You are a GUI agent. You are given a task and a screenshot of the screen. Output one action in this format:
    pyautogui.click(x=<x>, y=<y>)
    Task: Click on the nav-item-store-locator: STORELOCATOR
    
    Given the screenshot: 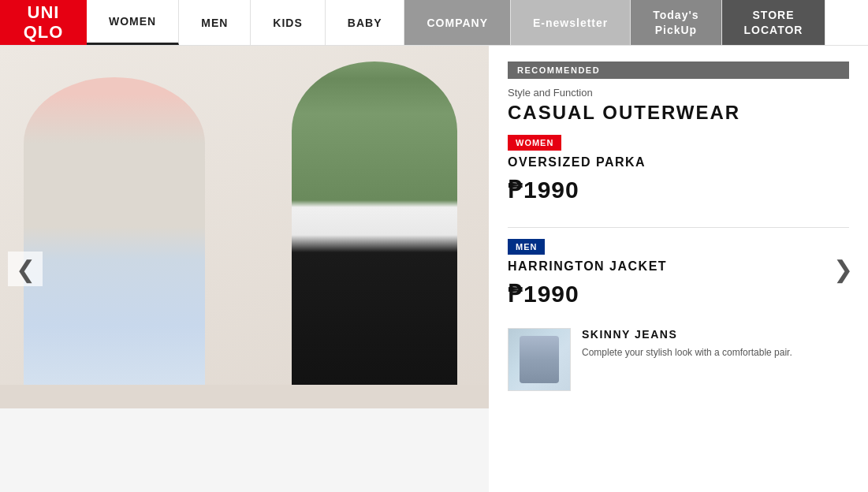 What is the action you would take?
    pyautogui.click(x=774, y=22)
    